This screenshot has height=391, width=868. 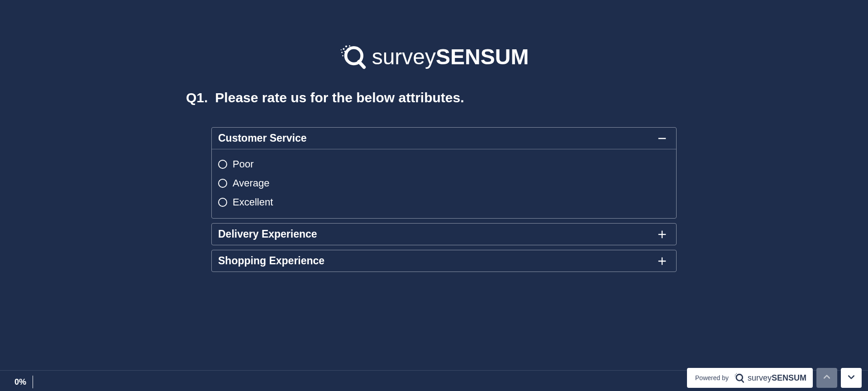 What do you see at coordinates (268, 234) in the screenshot?
I see `attribute-title: Delivery Experience` at bounding box center [268, 234].